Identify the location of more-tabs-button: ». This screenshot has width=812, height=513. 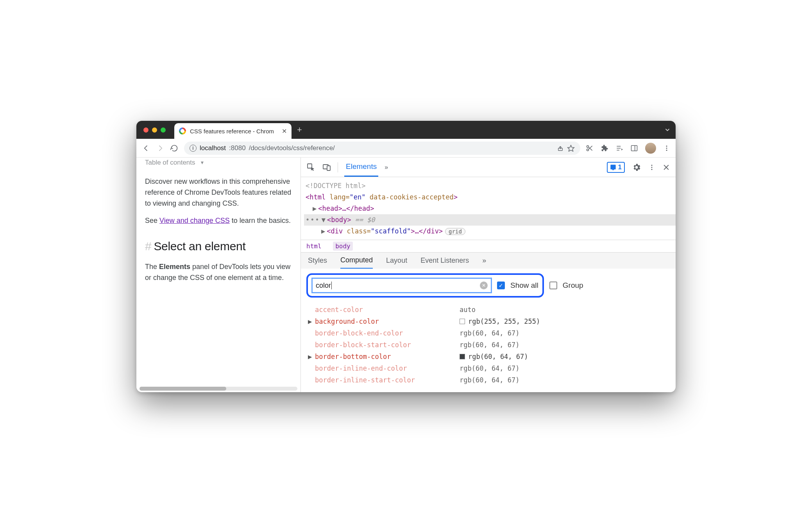
(484, 260).